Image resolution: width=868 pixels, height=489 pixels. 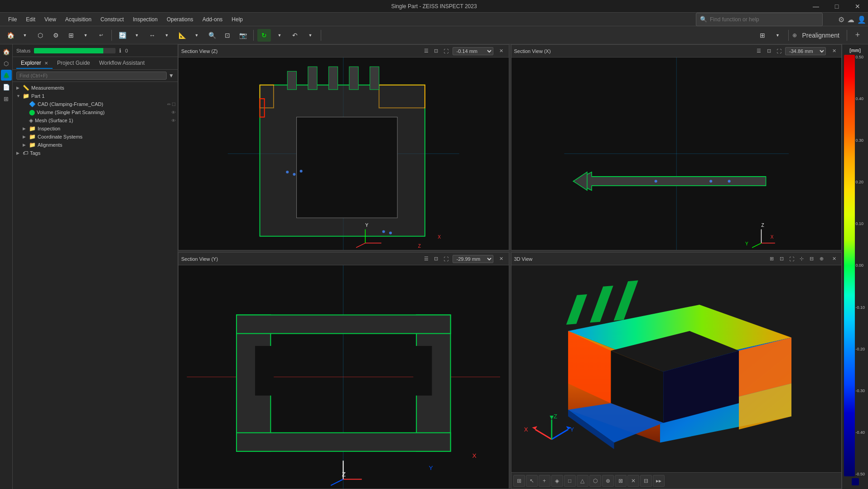 I want to click on dropdown-arrow4: ▼, so click(x=167, y=35).